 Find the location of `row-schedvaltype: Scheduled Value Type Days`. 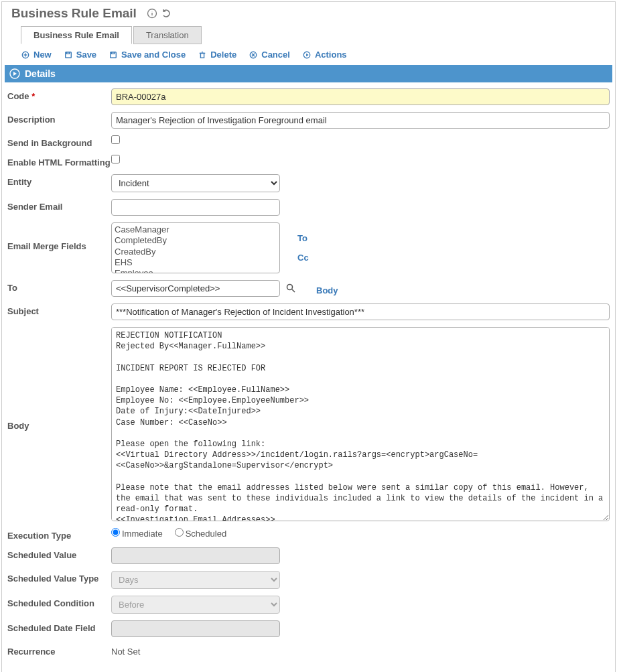

row-schedvaltype: Scheduled Value Type Days is located at coordinates (308, 580).